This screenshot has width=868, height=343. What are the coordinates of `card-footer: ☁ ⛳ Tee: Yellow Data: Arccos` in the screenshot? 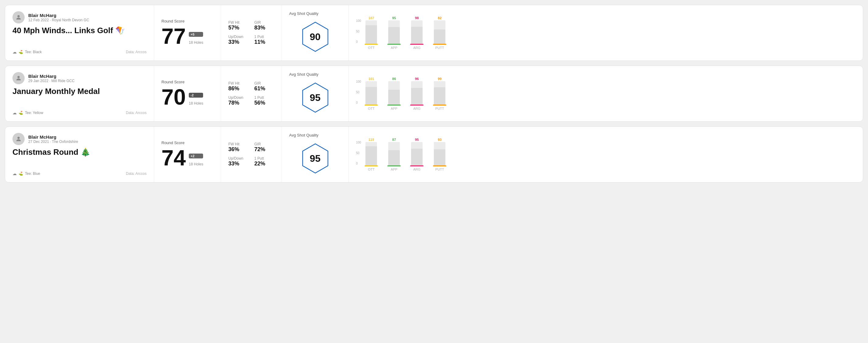 It's located at (80, 113).